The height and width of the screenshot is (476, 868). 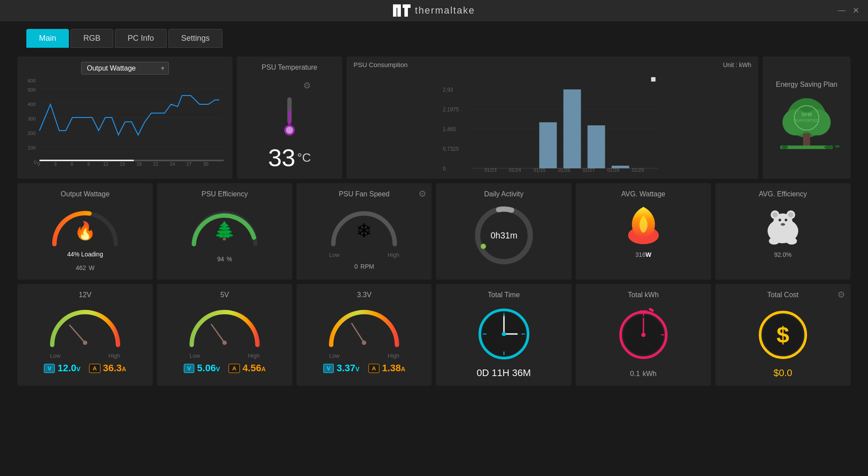 What do you see at coordinates (807, 124) in the screenshot?
I see `energy-tree-icon: SPM SUPPORTED` at bounding box center [807, 124].